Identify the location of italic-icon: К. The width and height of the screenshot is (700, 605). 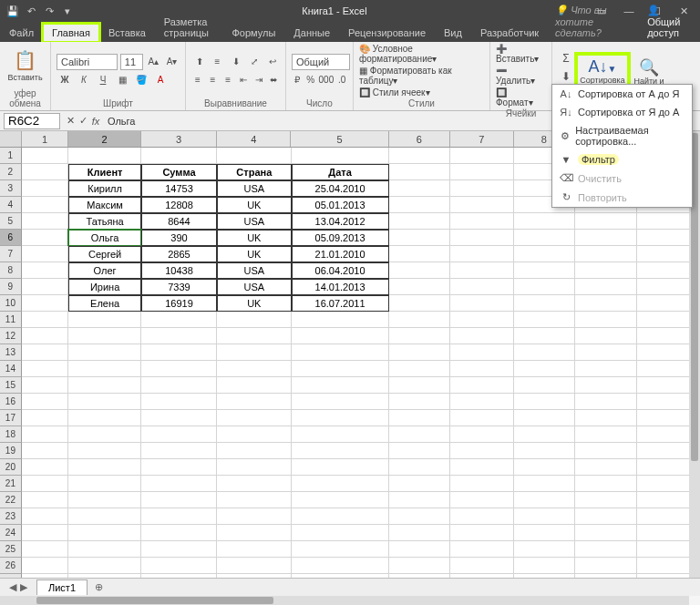
(84, 80).